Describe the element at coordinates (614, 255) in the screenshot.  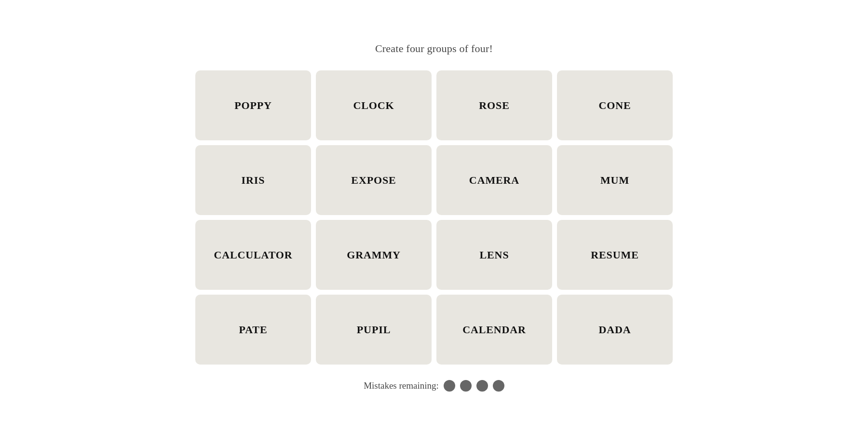
I see `tile-label-resume: RESUME` at that location.